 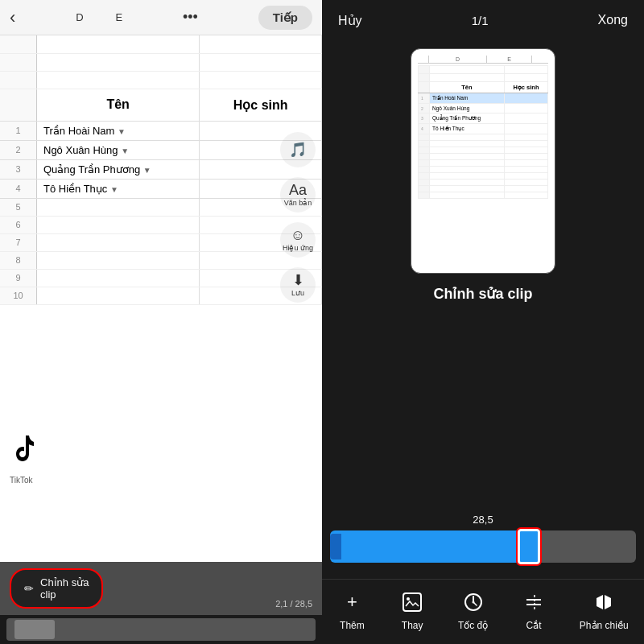 What do you see at coordinates (483, 161) in the screenshot?
I see `mini-spreadsheet: D E Tên Học sinh 1 Trần Hoài Nam` at bounding box center [483, 161].